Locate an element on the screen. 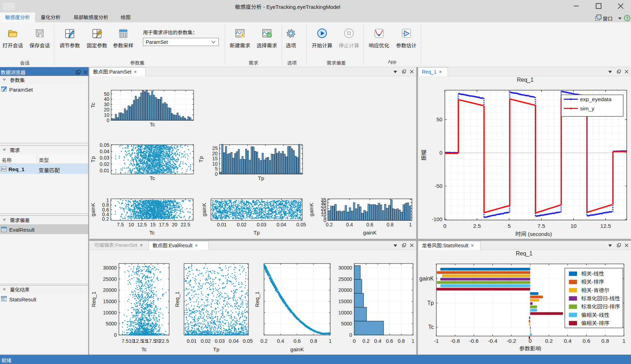 This screenshot has width=631, height=364. svg-text: -0.6 is located at coordinates (474, 341).